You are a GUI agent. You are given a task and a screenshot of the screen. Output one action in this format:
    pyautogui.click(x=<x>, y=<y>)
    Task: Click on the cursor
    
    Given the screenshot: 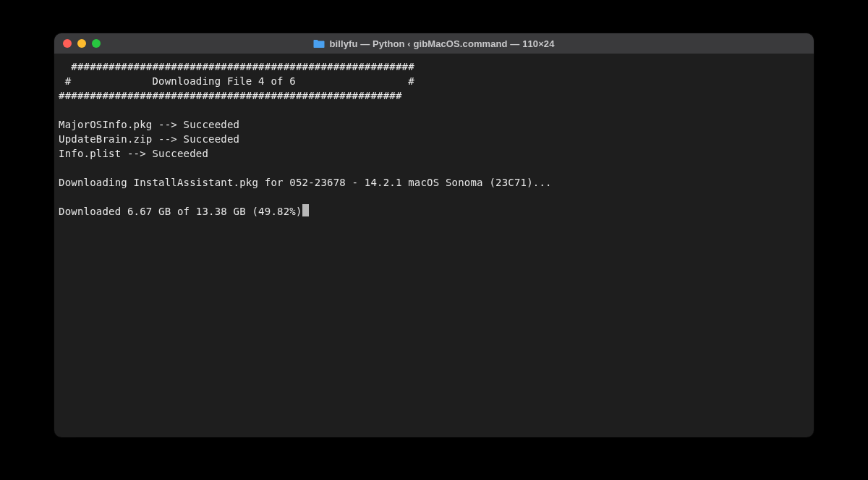 What is the action you would take?
    pyautogui.click(x=305, y=210)
    